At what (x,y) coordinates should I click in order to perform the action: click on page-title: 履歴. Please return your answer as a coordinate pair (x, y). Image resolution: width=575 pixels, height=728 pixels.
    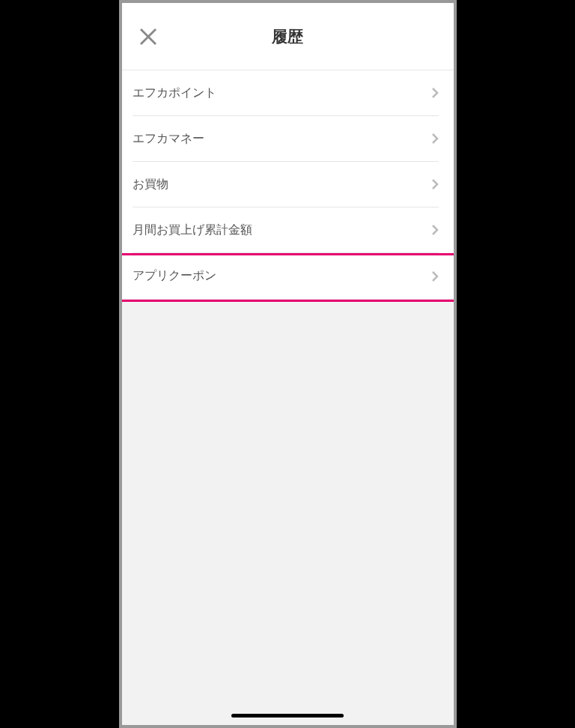
    Looking at the image, I should click on (288, 37).